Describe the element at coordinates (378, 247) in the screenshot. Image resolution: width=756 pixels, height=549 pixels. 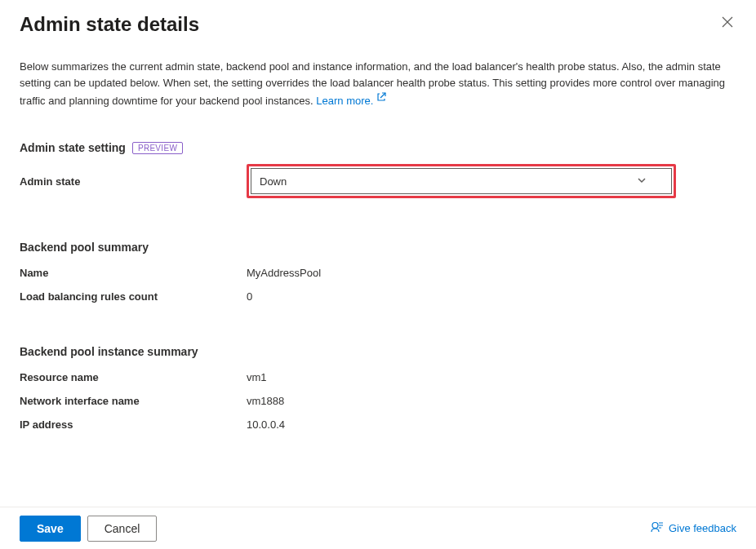
I see `backend-pool-summary-heading: Backend pool summary` at that location.